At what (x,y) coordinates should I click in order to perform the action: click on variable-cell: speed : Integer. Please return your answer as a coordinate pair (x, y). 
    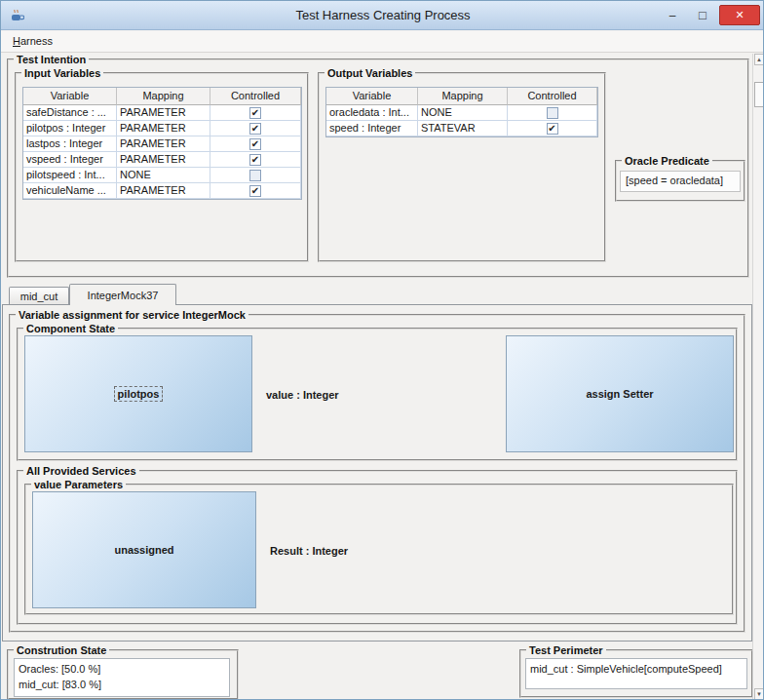
    Looking at the image, I should click on (372, 129).